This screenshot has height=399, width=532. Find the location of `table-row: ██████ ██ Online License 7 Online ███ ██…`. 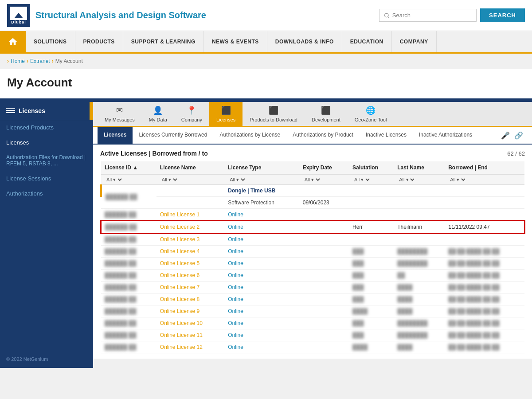

table-row: ██████ ██ Online License 7 Online ███ ██… is located at coordinates (313, 287).